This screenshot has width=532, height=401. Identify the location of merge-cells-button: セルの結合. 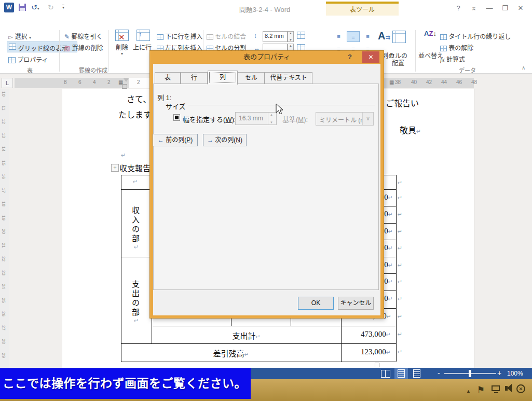
(226, 36).